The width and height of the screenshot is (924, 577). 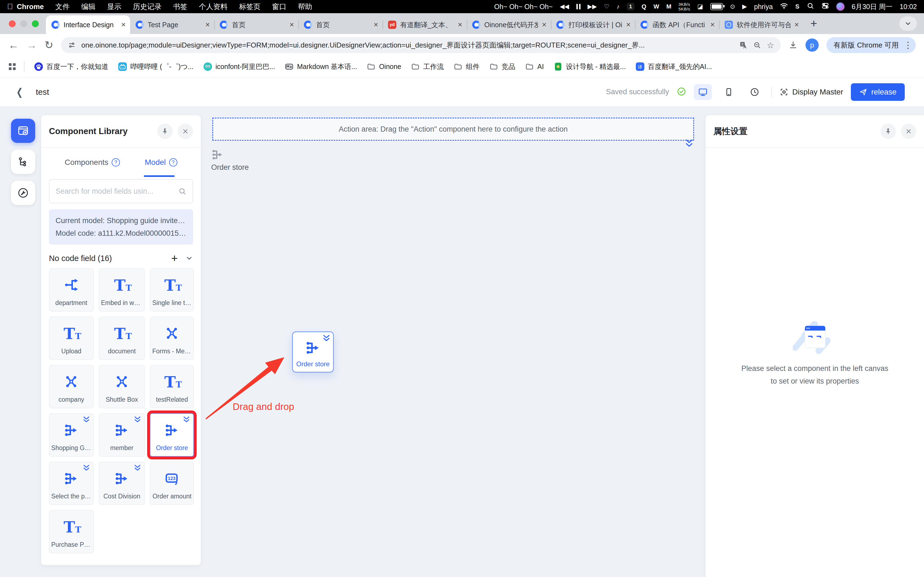 I want to click on collapse-action-area-icon, so click(x=689, y=143).